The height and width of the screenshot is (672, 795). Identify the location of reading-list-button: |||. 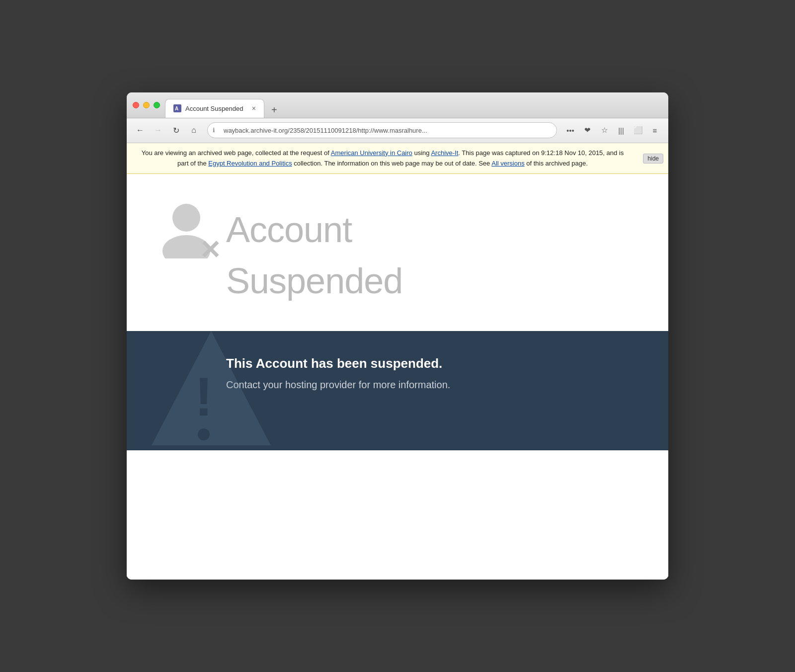
(621, 130).